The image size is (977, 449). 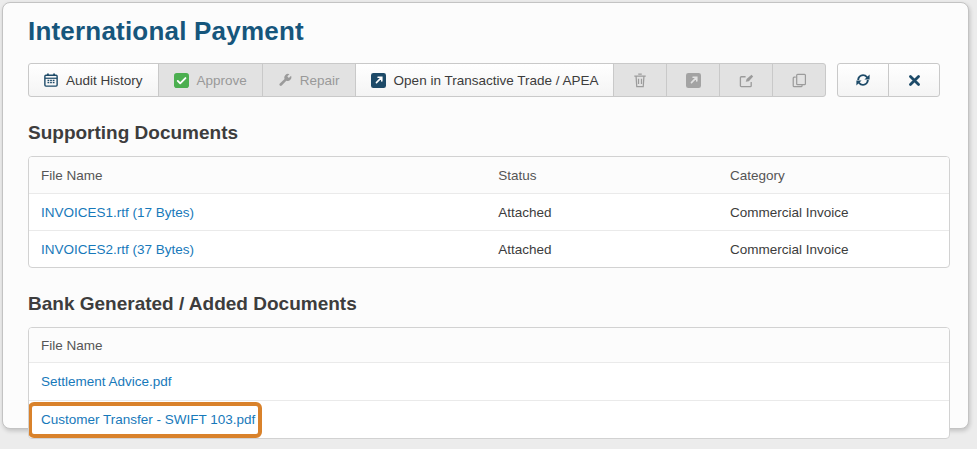 I want to click on open-in-transactive-button: Open in Transactive Trade / APEA, so click(x=485, y=80).